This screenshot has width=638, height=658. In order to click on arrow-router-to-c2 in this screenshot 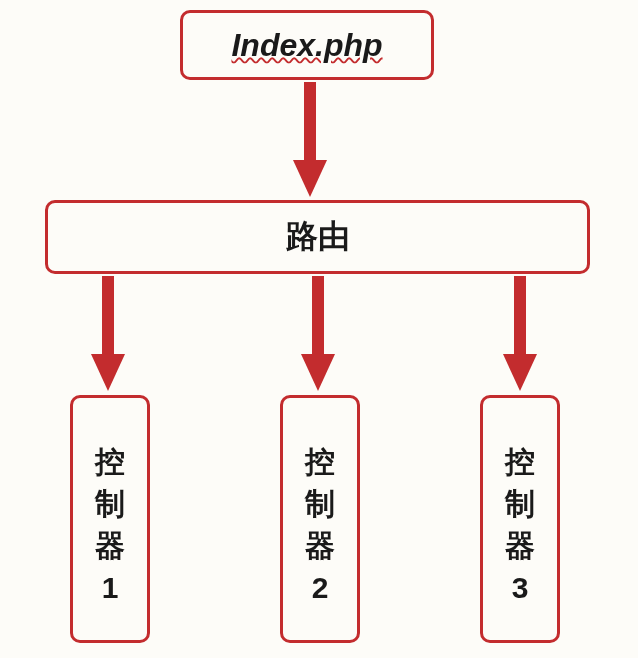, I will do `click(318, 334)`.